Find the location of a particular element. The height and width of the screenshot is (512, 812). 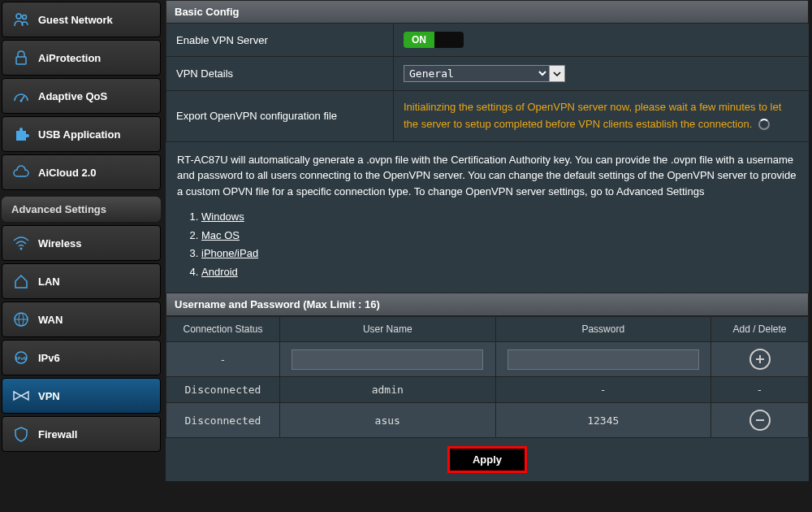

sidebar-item-aiprotection: AiProtection is located at coordinates (81, 58).